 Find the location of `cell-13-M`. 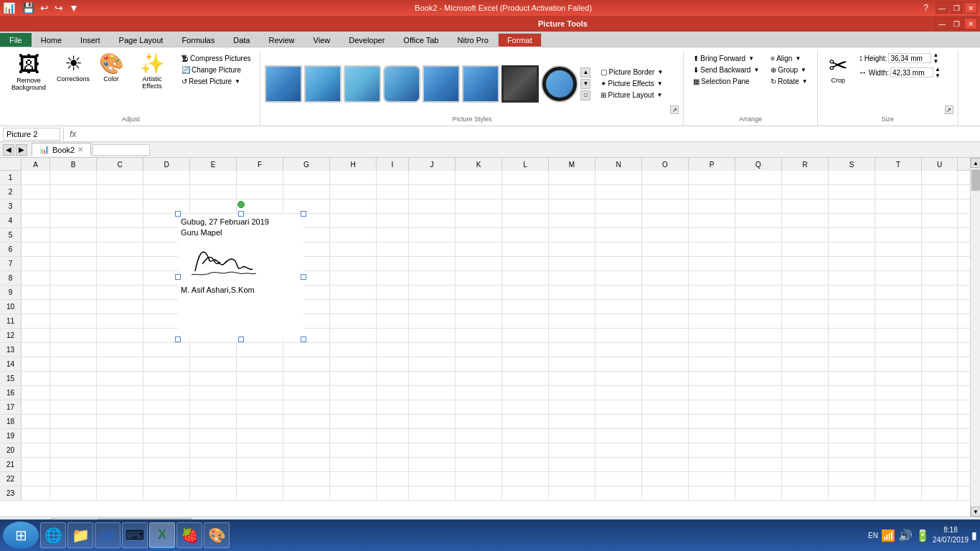

cell-13-M is located at coordinates (573, 350).